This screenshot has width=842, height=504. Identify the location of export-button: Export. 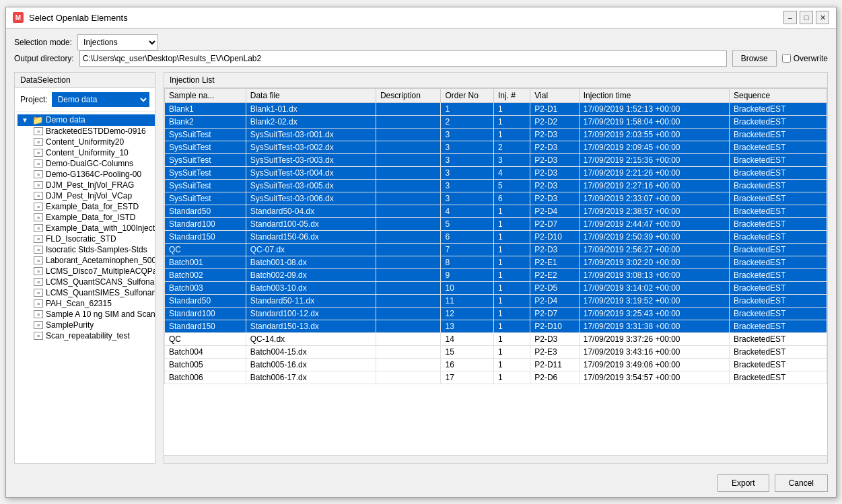
(743, 483).